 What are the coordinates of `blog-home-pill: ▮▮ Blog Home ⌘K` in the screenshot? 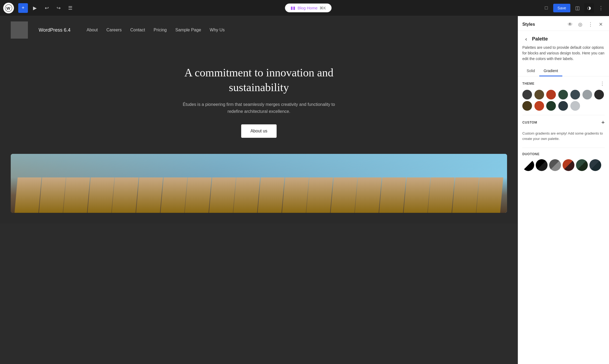 It's located at (308, 8).